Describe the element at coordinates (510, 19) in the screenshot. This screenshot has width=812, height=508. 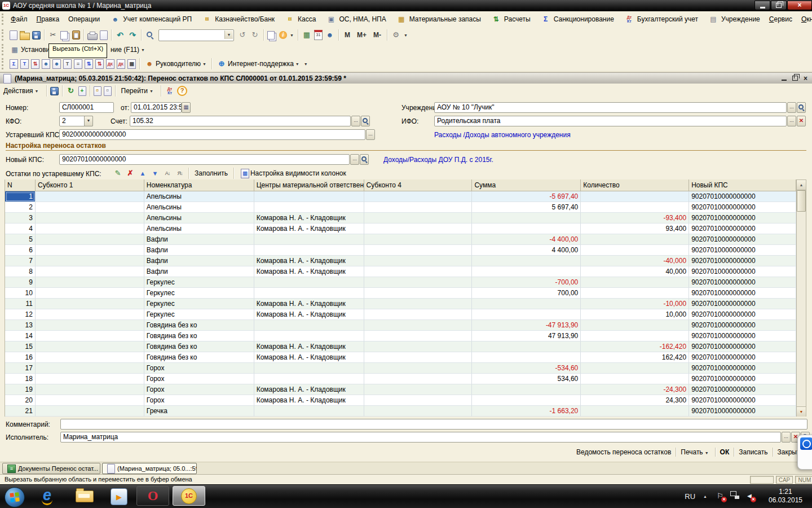
I see `menu-item-расчеты: ⇅Расчеты` at that location.